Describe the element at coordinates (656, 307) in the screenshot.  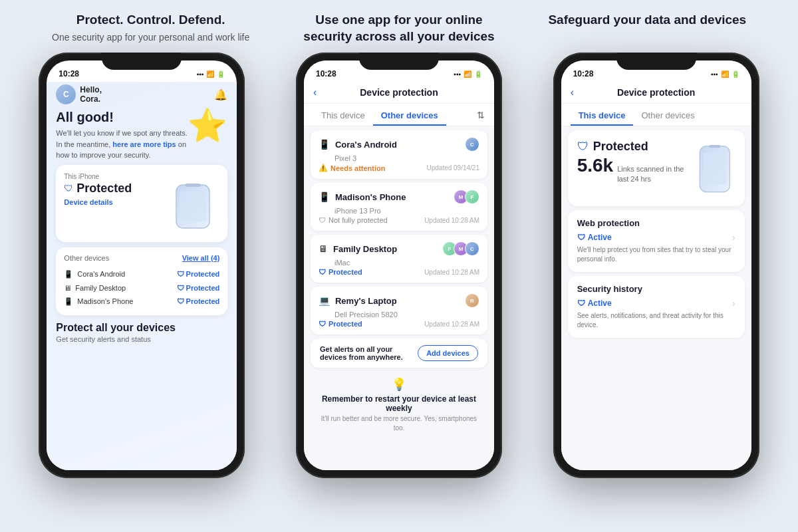
I see `security-history-card: Security history 🛡 Active › See alerts, …` at that location.